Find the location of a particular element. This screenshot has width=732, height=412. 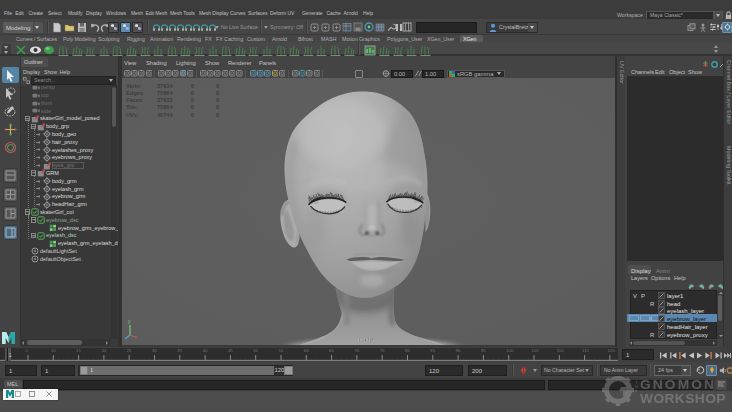

svg-text: persp is located at coordinates (365, 339).